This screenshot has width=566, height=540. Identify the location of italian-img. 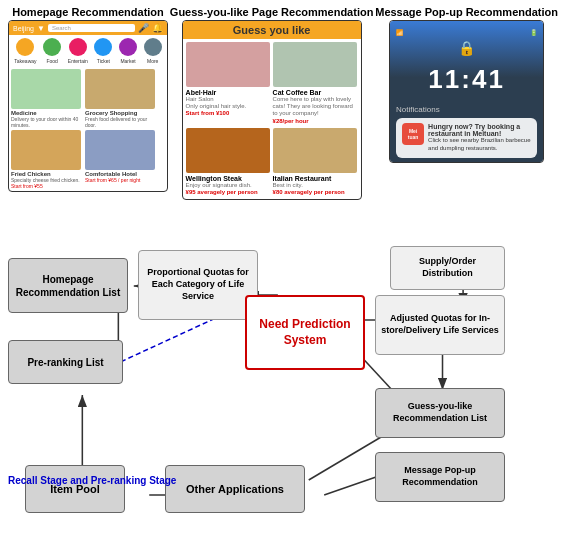
(315, 150).